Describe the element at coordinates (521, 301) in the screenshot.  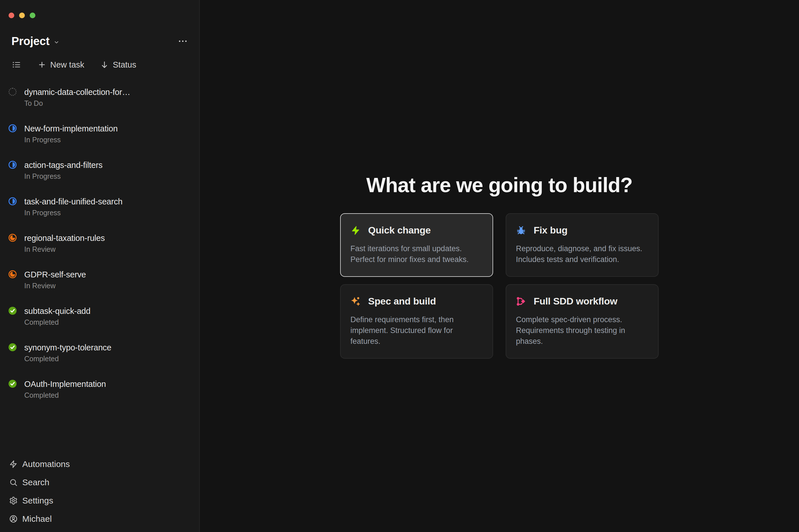
I see `workflow-icon` at that location.